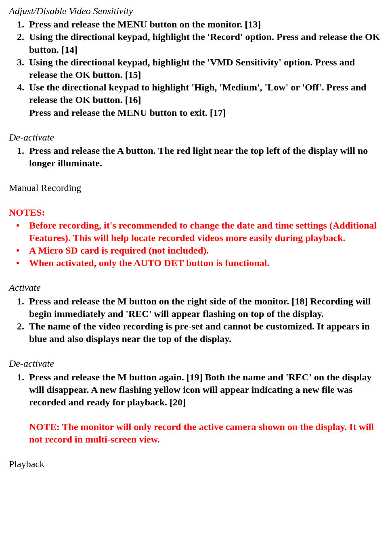  What do you see at coordinates (196, 137) in the screenshot?
I see `section-heading-deactivate-1: De-activate` at bounding box center [196, 137].